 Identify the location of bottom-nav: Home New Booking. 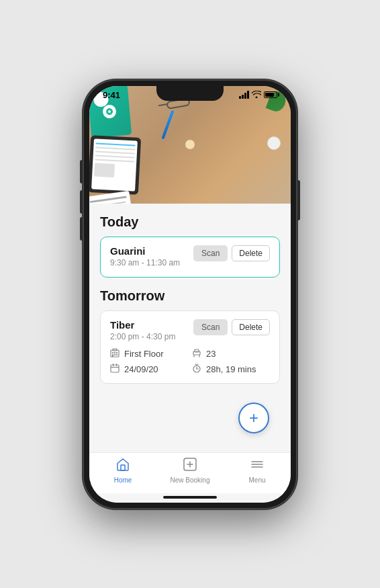
(190, 473).